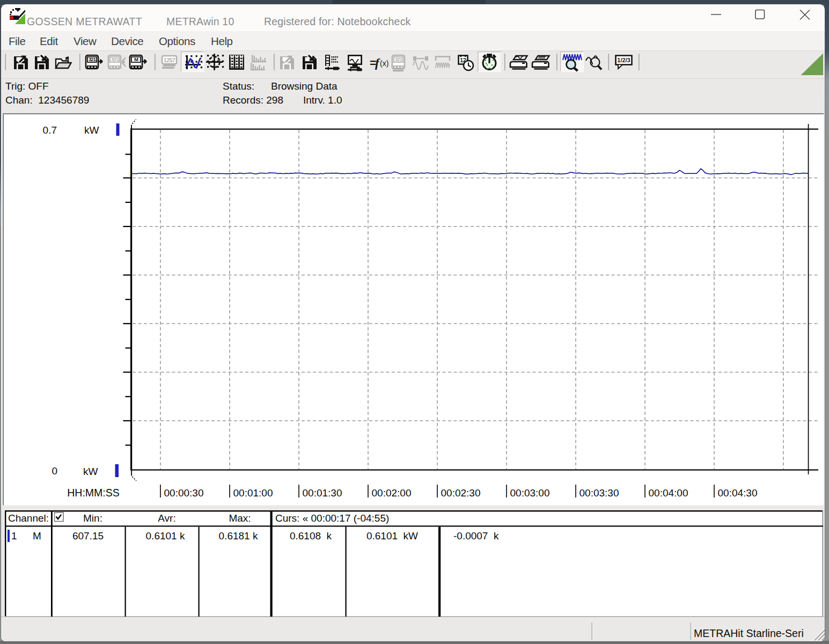  I want to click on svg-text: 0.6108 k, so click(311, 536).